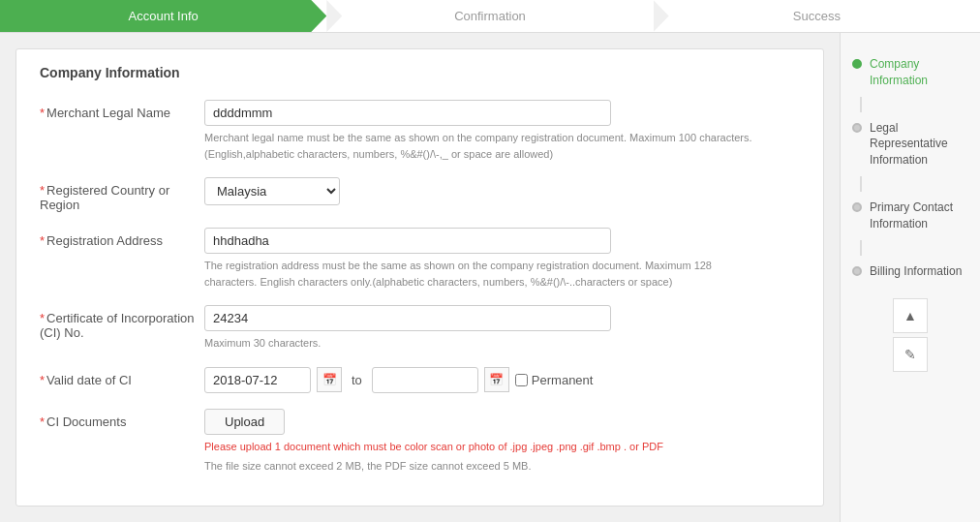 This screenshot has width=980, height=522. What do you see at coordinates (497, 380) in the screenshot?
I see `calendar-to-icon: 📅` at bounding box center [497, 380].